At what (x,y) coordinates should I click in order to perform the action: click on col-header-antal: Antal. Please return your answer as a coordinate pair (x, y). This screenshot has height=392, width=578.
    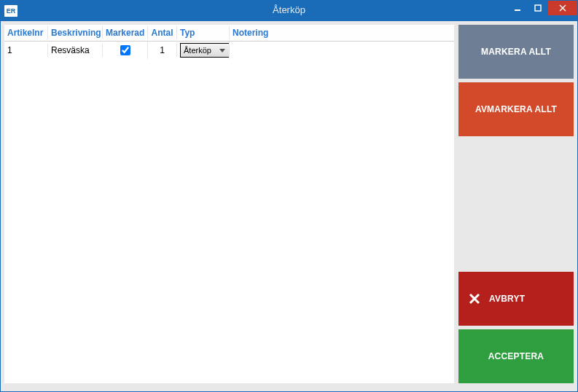
    Looking at the image, I should click on (163, 33).